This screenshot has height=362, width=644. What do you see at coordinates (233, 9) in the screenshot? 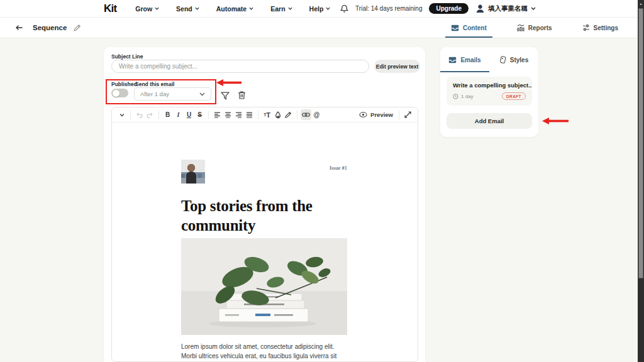
I see `primary-nav: Grow Send Automate Earn Help` at bounding box center [233, 9].